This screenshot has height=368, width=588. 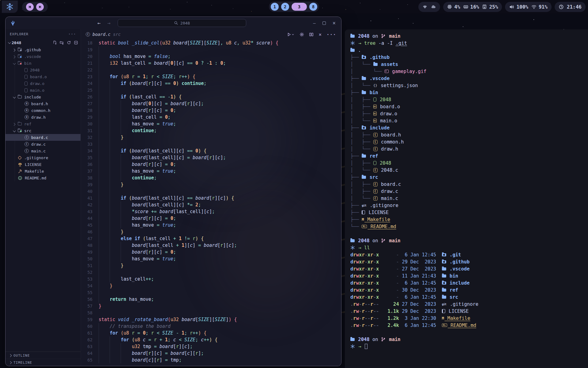 What do you see at coordinates (211, 353) in the screenshot?
I see `code-line-64: 64 board[r][c] = board[c][r];` at bounding box center [211, 353].